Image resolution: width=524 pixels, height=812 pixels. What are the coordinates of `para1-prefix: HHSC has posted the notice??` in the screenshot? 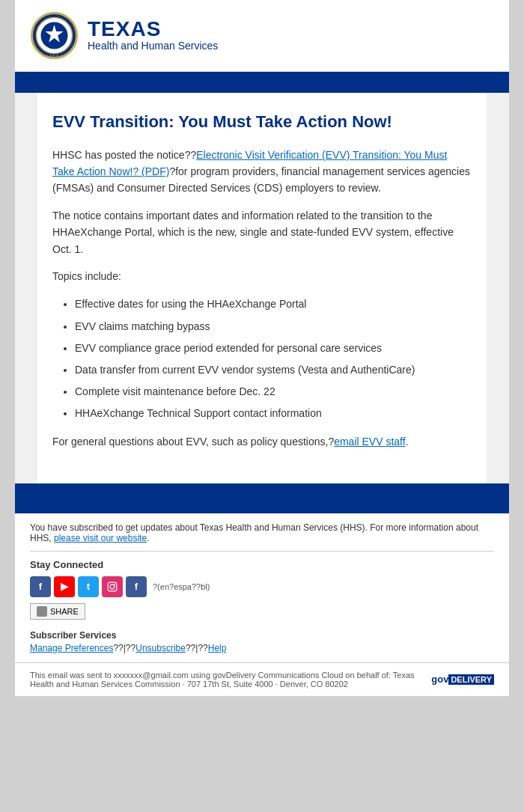 It's located at (124, 155).